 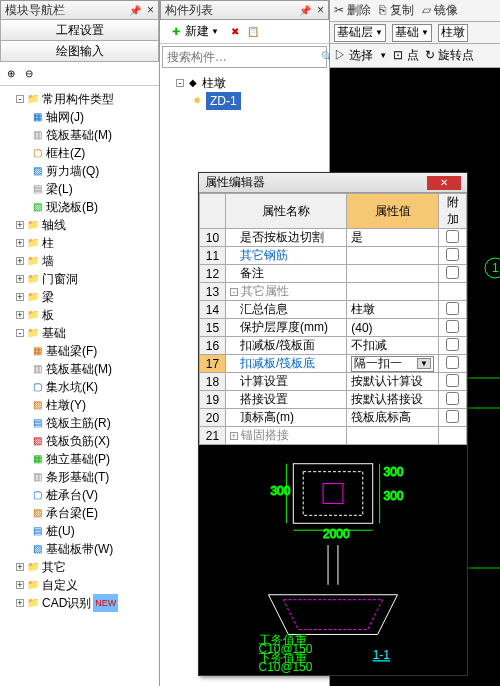 What do you see at coordinates (354, 56) in the screenshot?
I see `select-button: ▷ 选择` at bounding box center [354, 56].